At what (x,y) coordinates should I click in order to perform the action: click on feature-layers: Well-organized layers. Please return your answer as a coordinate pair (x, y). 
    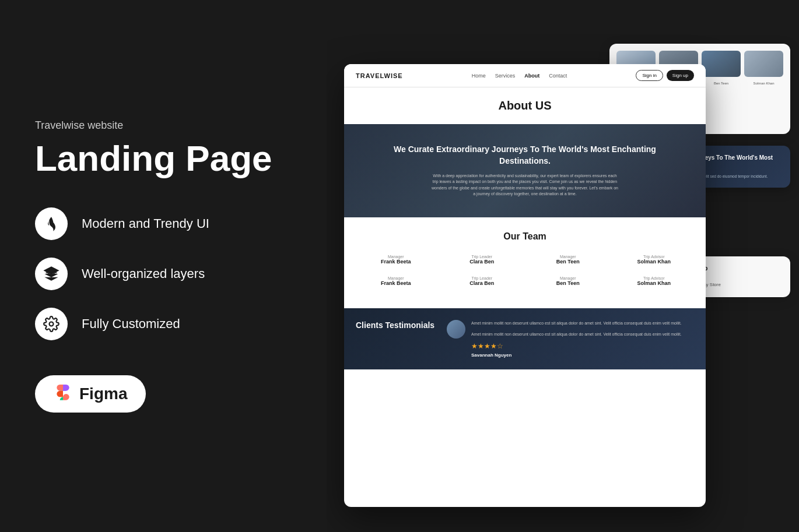
    Looking at the image, I should click on (163, 274).